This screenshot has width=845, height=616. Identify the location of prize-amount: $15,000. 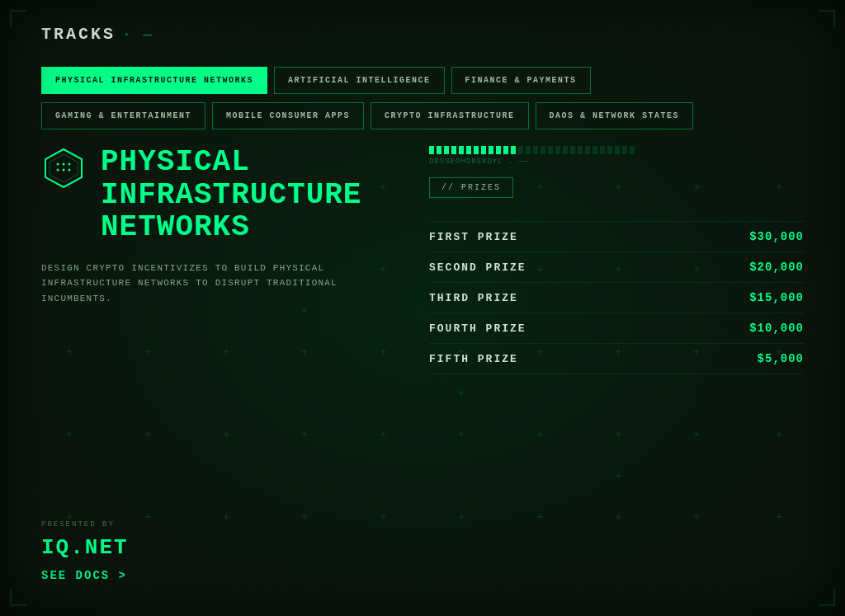
(777, 298).